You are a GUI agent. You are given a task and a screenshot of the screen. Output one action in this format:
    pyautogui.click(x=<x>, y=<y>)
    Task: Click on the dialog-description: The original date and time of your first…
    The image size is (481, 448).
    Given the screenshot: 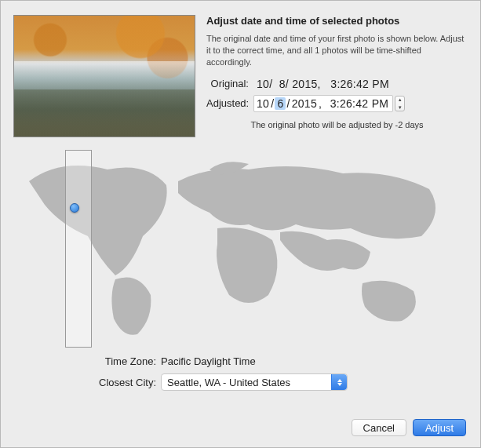 What is the action you would take?
    pyautogui.click(x=337, y=50)
    